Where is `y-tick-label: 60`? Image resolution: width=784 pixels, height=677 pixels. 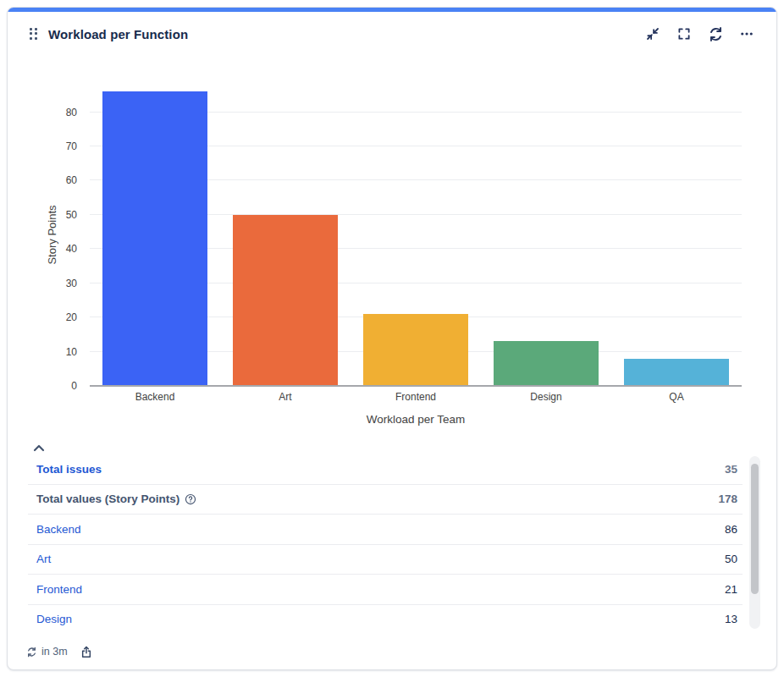 y-tick-label: 60 is located at coordinates (58, 180).